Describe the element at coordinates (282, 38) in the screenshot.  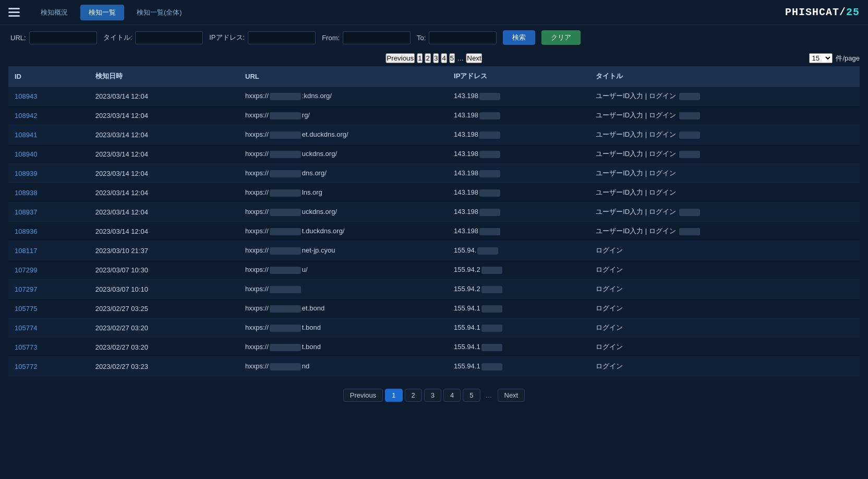
I see `ip-input` at that location.